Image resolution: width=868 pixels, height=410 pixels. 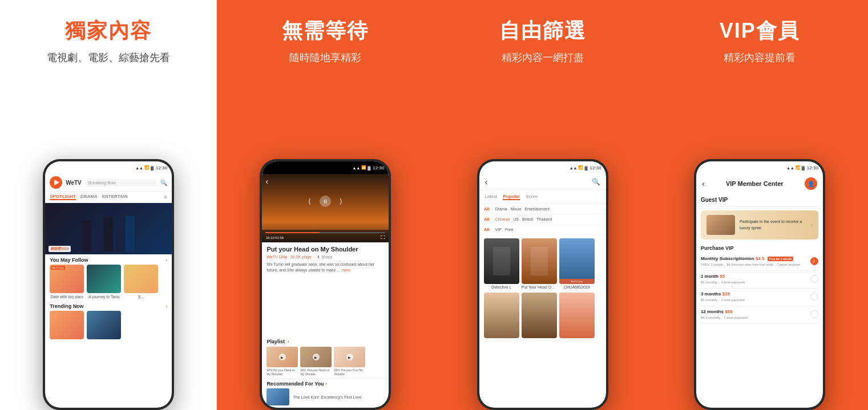 I want to click on playlist-item-2: ▶ EP3: Put your H on My Shoulde, so click(x=349, y=362).